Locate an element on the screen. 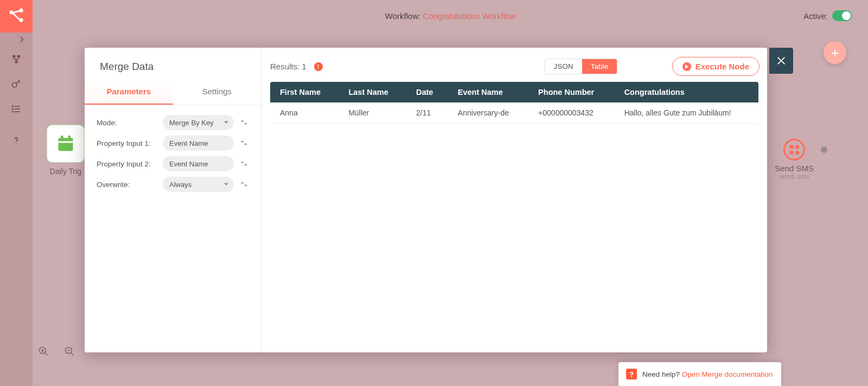  results-table-wrapper: First Name Last Name Date Event Name Pho… is located at coordinates (514, 103).